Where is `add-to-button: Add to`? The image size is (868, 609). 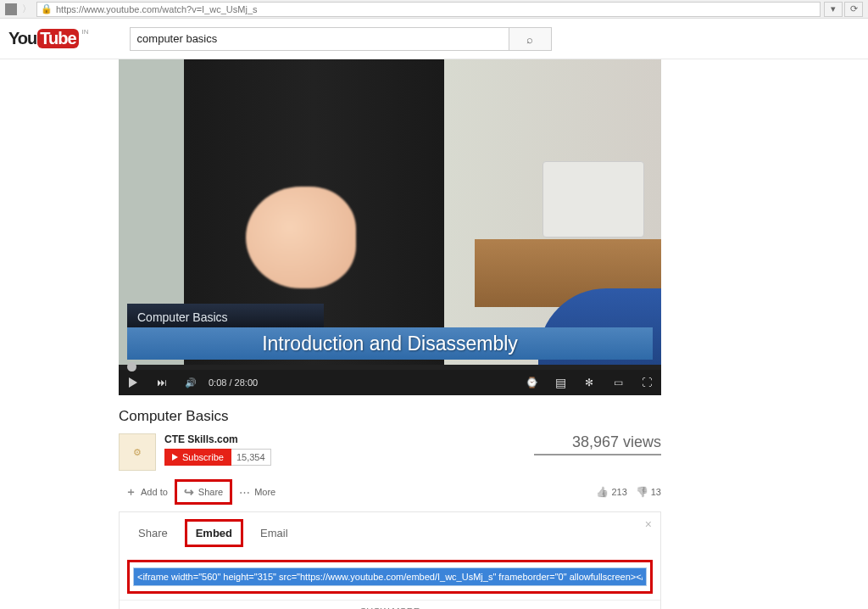
add-to-button: Add to is located at coordinates (147, 492).